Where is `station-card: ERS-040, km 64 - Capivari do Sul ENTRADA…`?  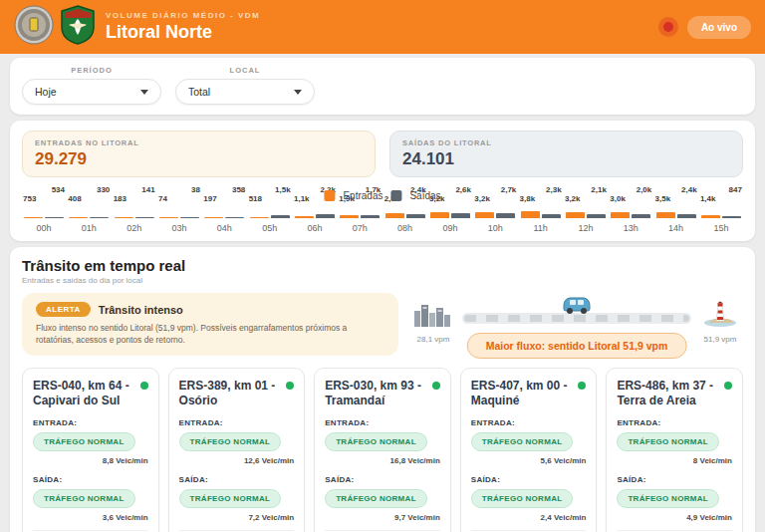
station-card: ERS-040, km 64 - Capivari do Sul ENTRADA… is located at coordinates (91, 450).